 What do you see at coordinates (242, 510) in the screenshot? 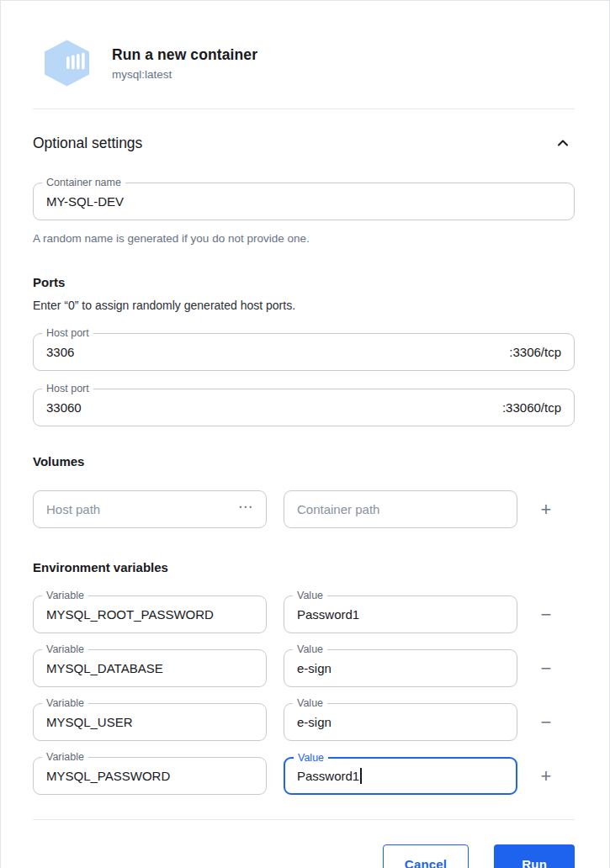
I see `browse-host-path-button: ⋯` at bounding box center [242, 510].